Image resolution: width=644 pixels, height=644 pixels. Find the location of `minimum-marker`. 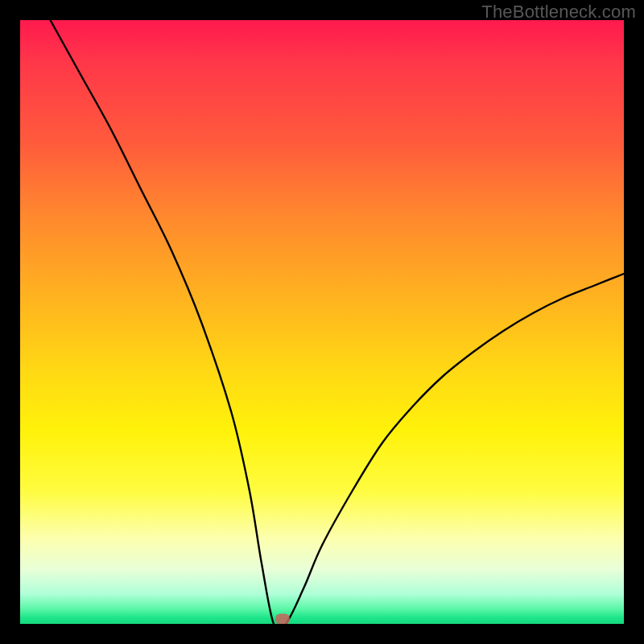

minimum-marker is located at coordinates (283, 620).